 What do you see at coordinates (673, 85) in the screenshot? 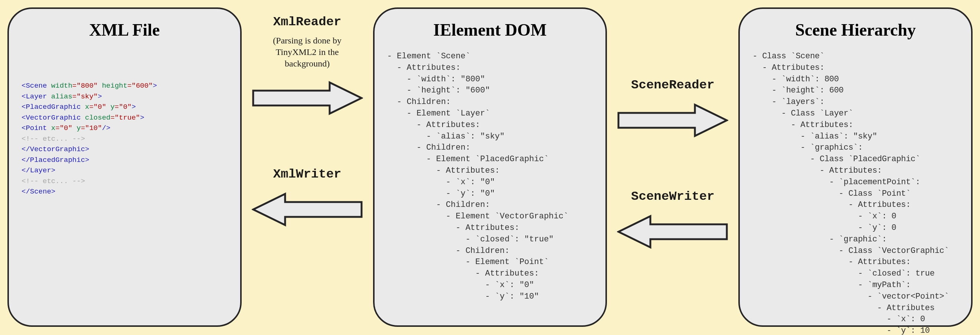
I see `scenereader-label: SceneReader` at bounding box center [673, 85].